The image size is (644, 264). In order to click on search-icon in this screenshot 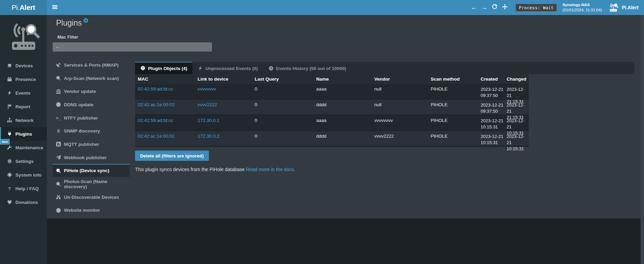, I will do `click(58, 78)`.